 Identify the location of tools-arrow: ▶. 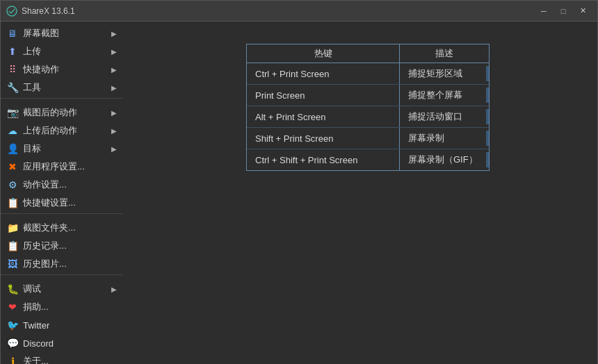
(114, 88).